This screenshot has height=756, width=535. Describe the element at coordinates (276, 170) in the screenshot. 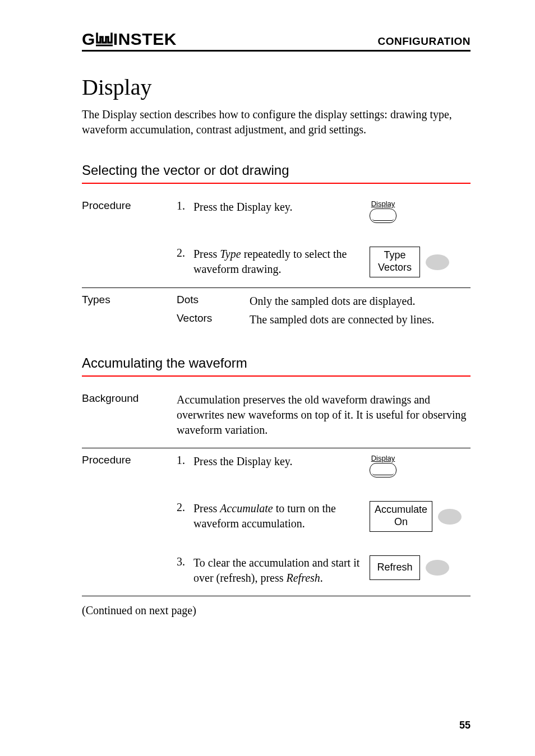

I see `section-title-vector-dot: Selecting the vector or dot drawing` at that location.